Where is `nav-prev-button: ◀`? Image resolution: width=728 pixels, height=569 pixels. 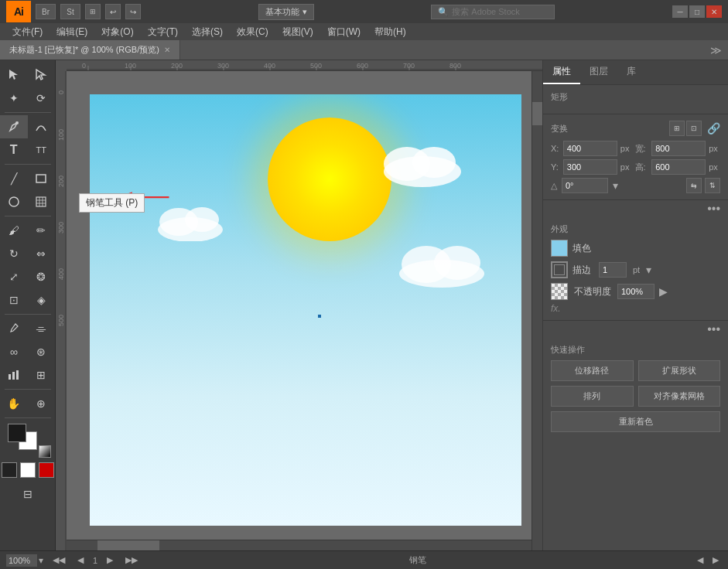 nav-prev-button: ◀ is located at coordinates (80, 560).